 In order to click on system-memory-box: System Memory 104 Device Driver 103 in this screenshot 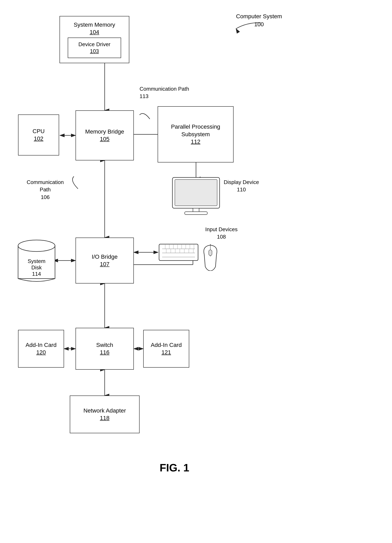, I will do `click(94, 40)`.